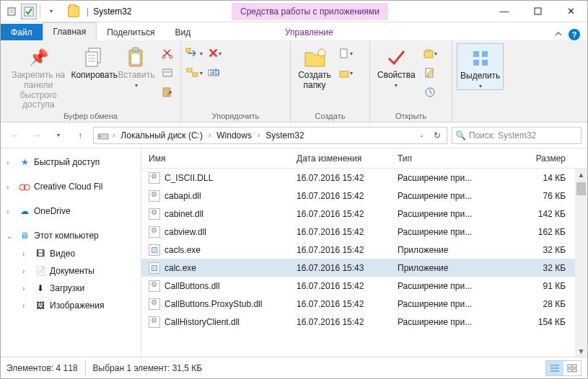  I want to click on file-row: cacls.exe16.07.2016 15:42Приложение32 КБ, so click(364, 249).